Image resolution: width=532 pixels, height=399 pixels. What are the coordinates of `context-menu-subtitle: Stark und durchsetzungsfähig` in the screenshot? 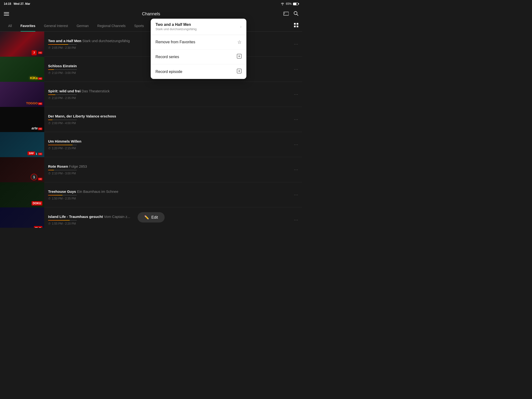 It's located at (176, 29).